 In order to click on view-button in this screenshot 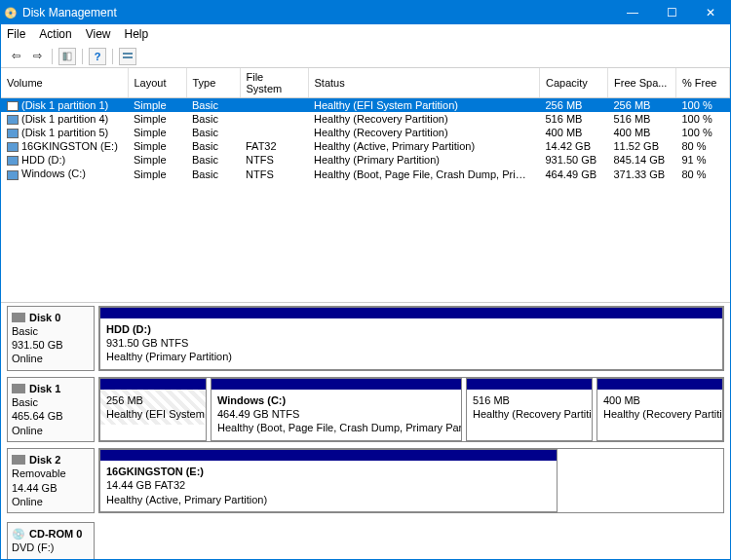, I will do `click(128, 56)`.